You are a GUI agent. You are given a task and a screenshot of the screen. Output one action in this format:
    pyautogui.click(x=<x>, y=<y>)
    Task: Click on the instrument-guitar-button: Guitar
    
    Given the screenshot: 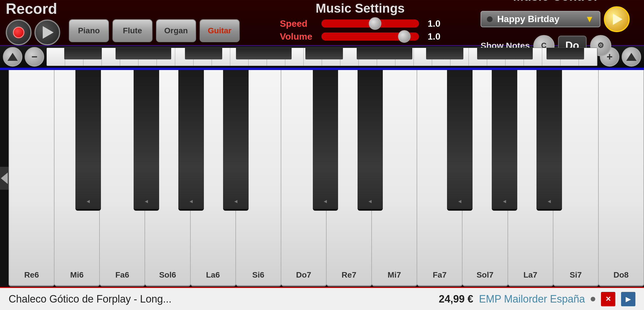 What is the action you would take?
    pyautogui.click(x=220, y=31)
    